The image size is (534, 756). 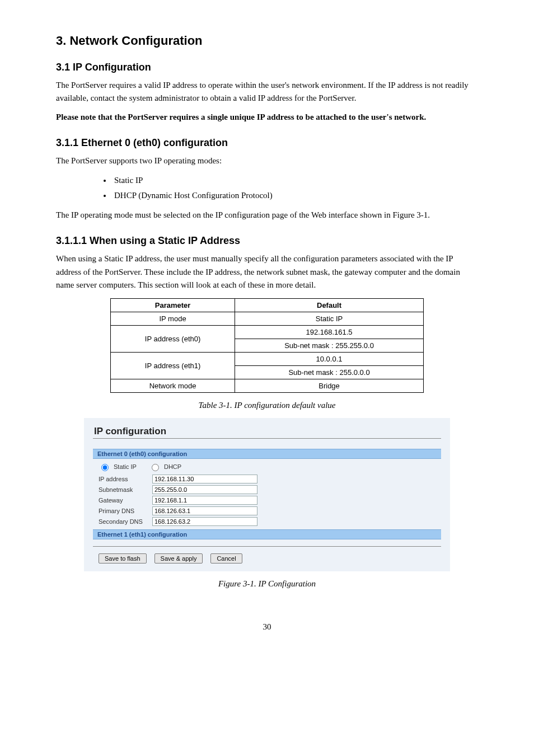 What do you see at coordinates (267, 143) in the screenshot?
I see `heading-eth0-config: 3.1.1 Ethernet 0 (eth0) configuration` at bounding box center [267, 143].